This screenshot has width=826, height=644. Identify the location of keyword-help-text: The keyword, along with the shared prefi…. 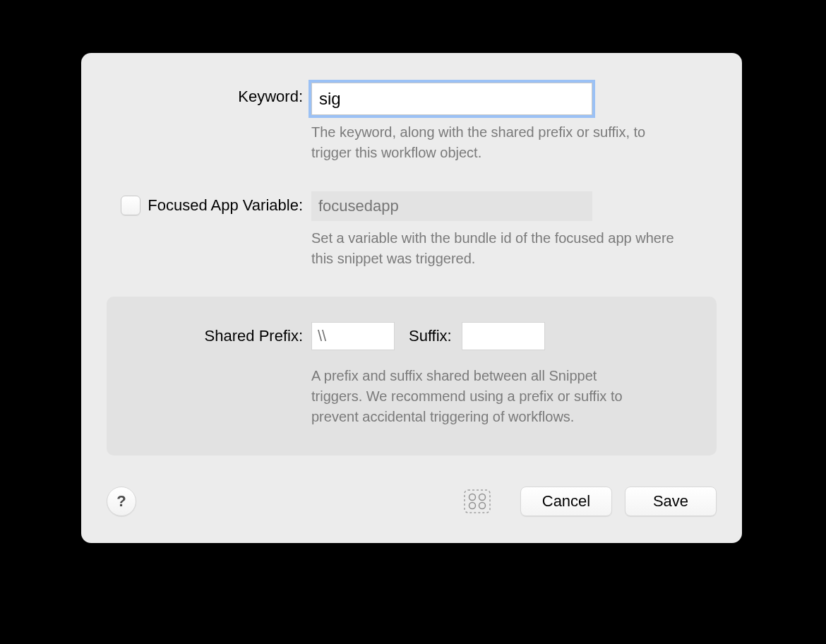
(495, 143).